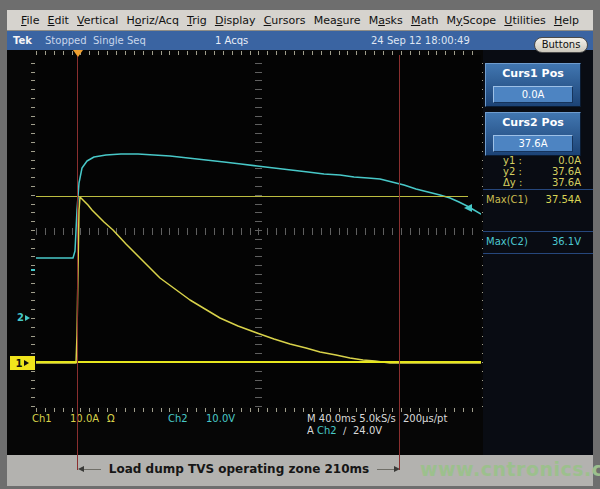 The image size is (600, 489). Describe the element at coordinates (30, 20) in the screenshot. I see `menu-item-file: File` at that location.